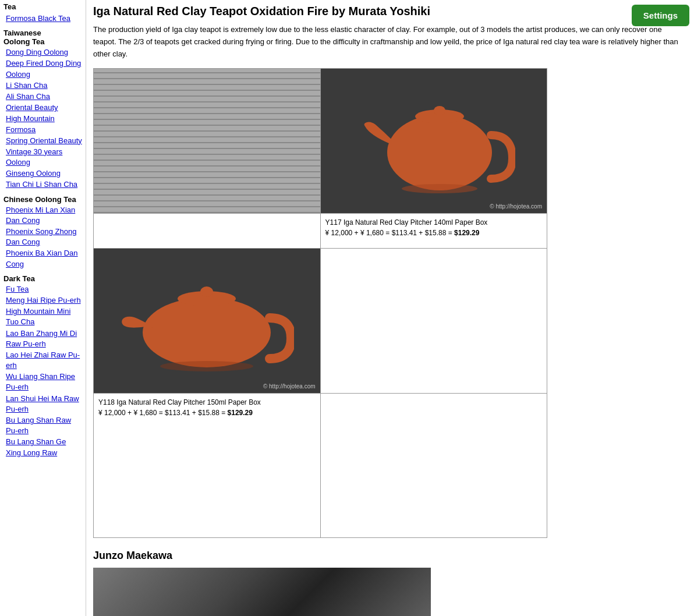 The height and width of the screenshot is (616, 694). What do you see at coordinates (207, 321) in the screenshot?
I see `teapot-image-2: © http://hojotea.com` at bounding box center [207, 321].